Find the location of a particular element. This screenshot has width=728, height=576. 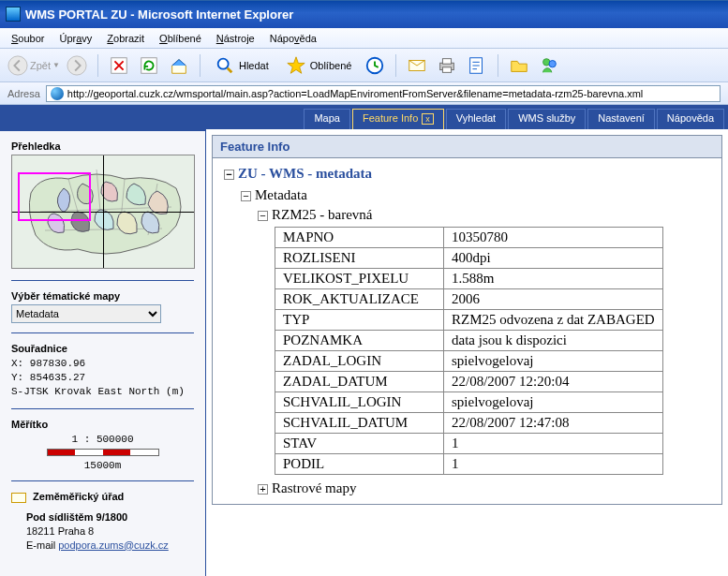

table-row: POZNAMKAdata jsou k dispozici is located at coordinates (469, 341).